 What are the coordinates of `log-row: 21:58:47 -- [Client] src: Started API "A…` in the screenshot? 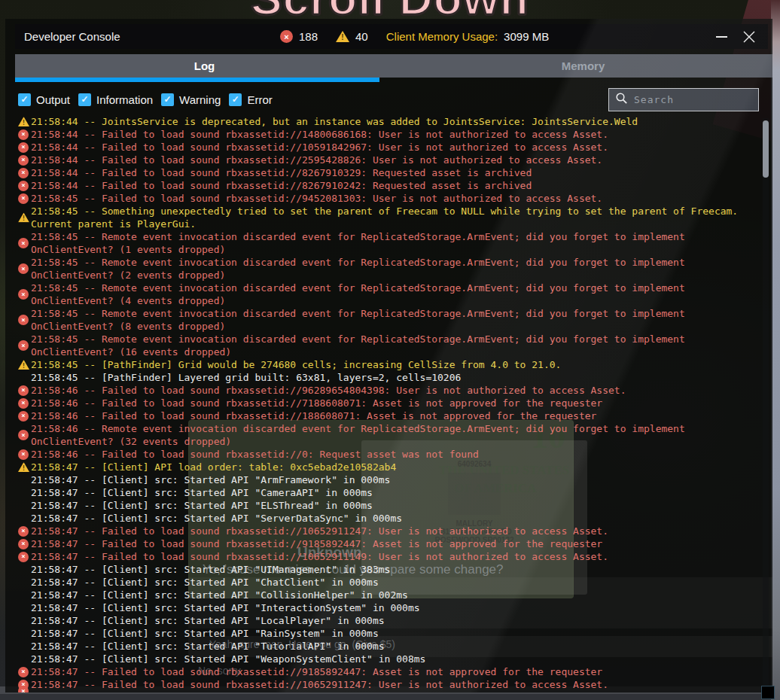 It's located at (388, 480).